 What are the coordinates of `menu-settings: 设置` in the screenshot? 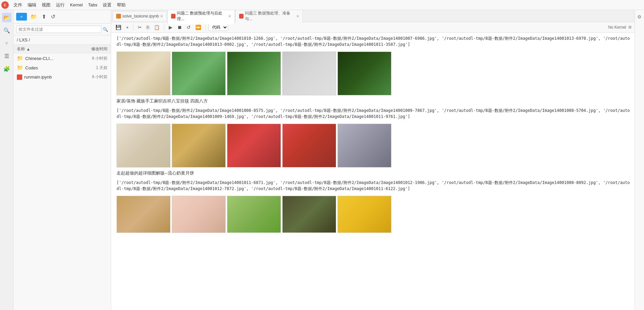 It's located at (107, 5).